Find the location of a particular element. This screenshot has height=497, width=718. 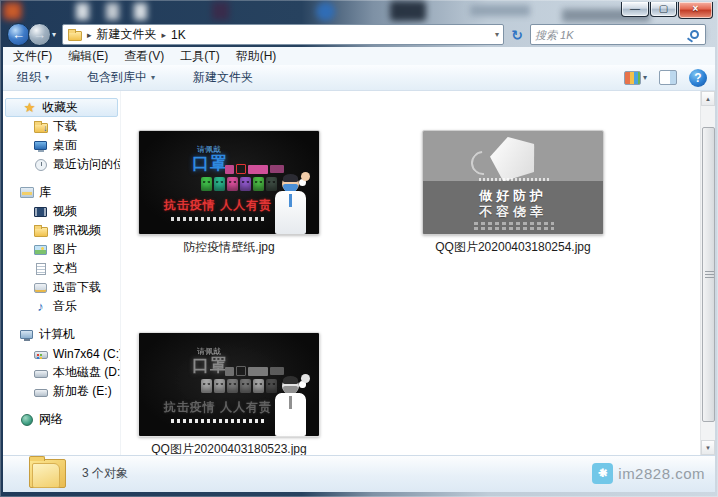

breadcrumb-parent-folder: 新建文件夹 is located at coordinates (127, 34).